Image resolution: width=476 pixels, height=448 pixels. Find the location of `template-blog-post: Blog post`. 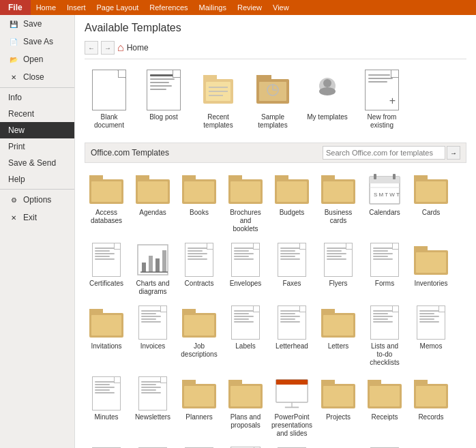

template-blog-post: Blog post is located at coordinates (164, 100).